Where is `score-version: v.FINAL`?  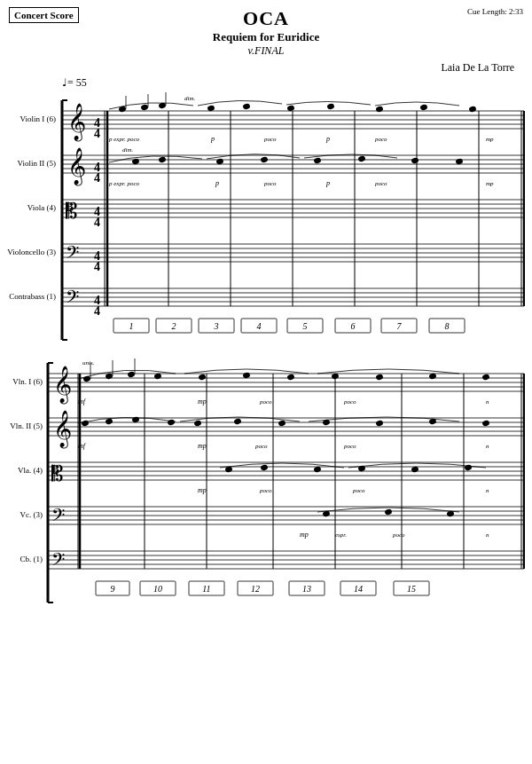 score-version: v.FINAL is located at coordinates (266, 51).